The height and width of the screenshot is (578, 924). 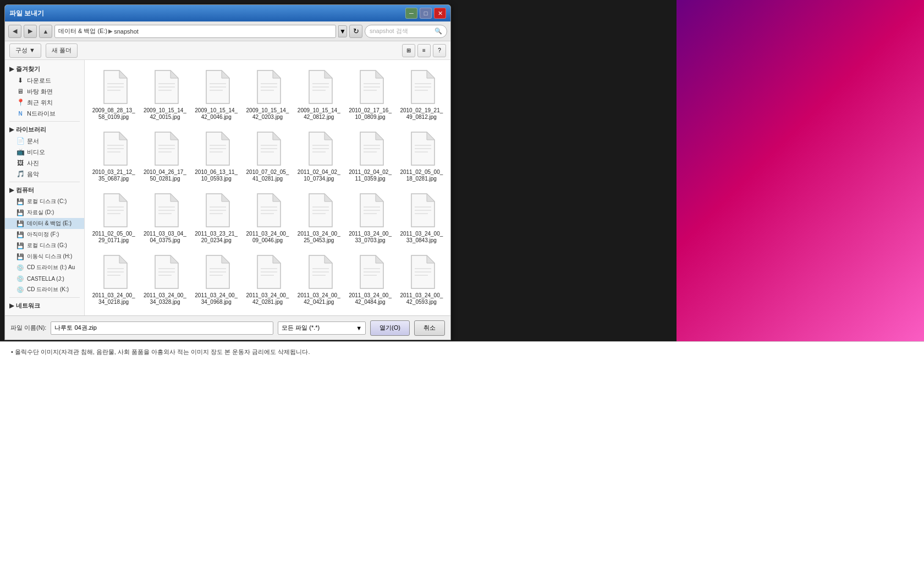 What do you see at coordinates (165, 156) in the screenshot?
I see `file-item: 2010_04_26_17_50_0281.jpg` at bounding box center [165, 156].